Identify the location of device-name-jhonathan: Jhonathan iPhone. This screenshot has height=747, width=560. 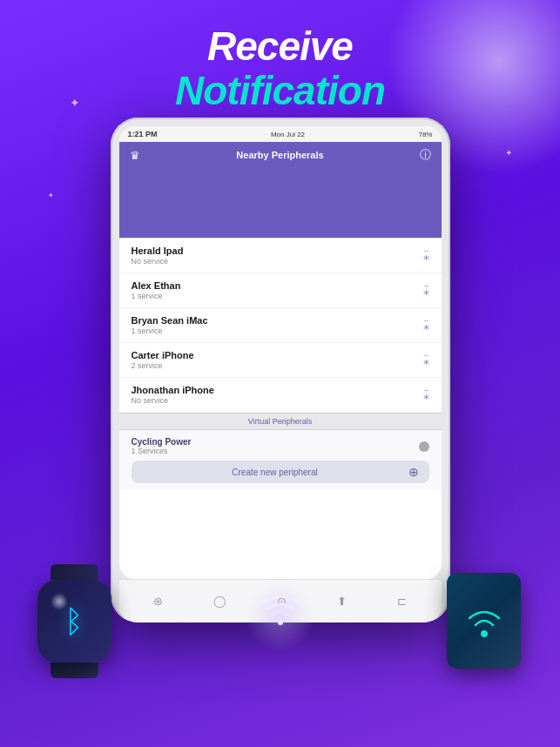
(172, 390).